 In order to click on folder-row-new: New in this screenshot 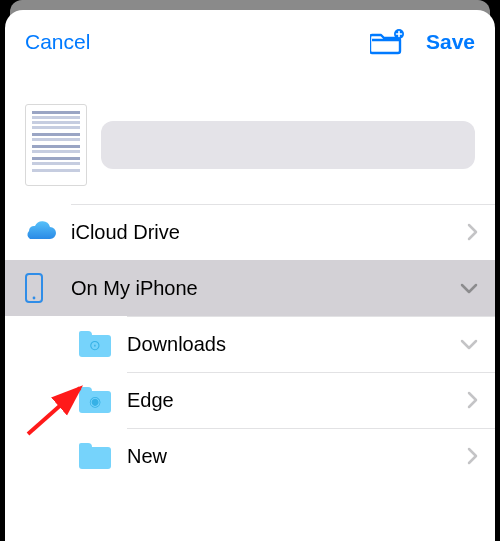, I will do `click(250, 456)`.